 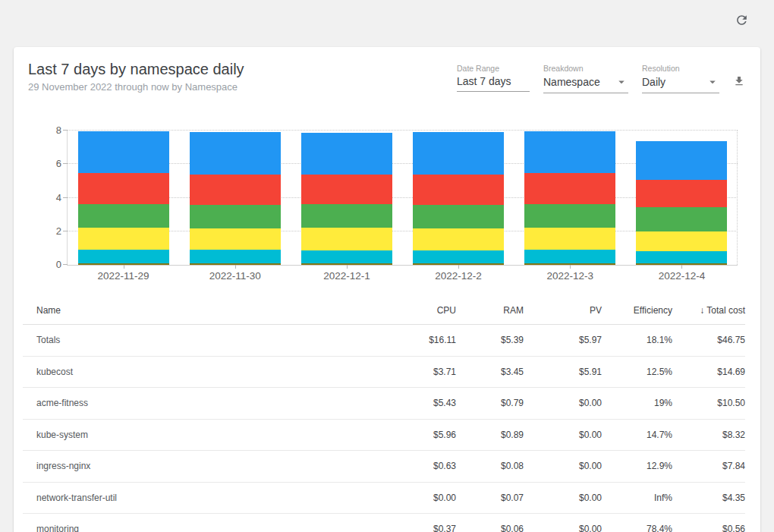 What do you see at coordinates (490, 498) in the screenshot?
I see `cell: $0.07` at bounding box center [490, 498].